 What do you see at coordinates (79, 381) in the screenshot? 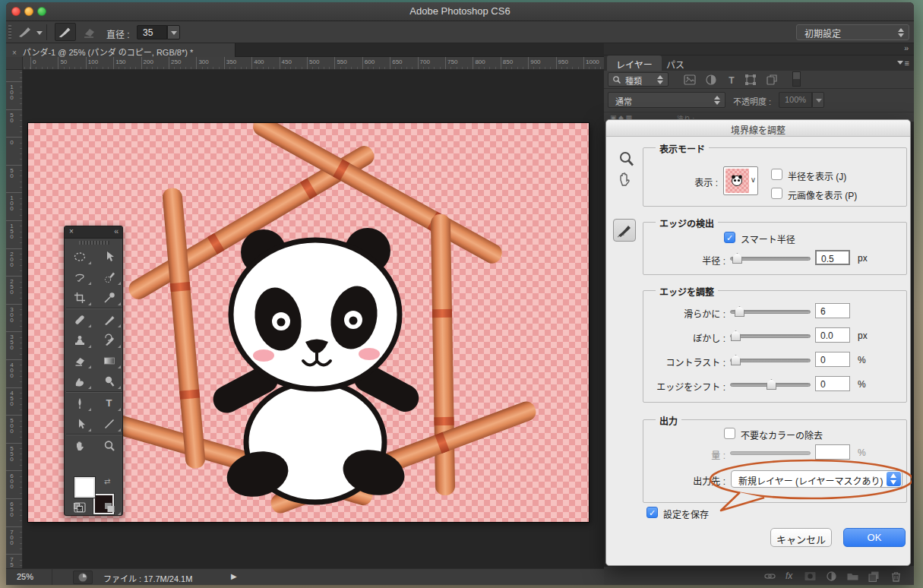
I see `tool-smudge` at bounding box center [79, 381].